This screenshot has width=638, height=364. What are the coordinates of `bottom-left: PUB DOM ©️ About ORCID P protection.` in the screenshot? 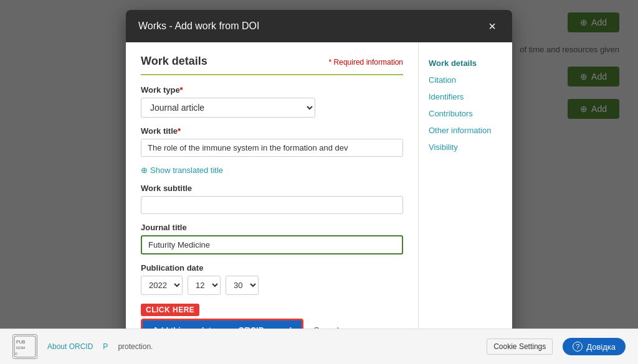 It's located at (82, 347).